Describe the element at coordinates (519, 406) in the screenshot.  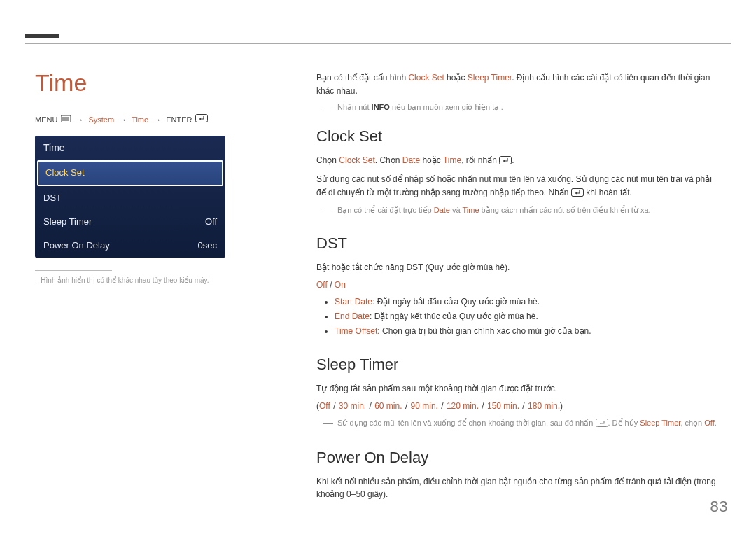
I see `sleep-timer-options: (Off / 30 min. / 60 min. / 90 min. / 120…` at that location.